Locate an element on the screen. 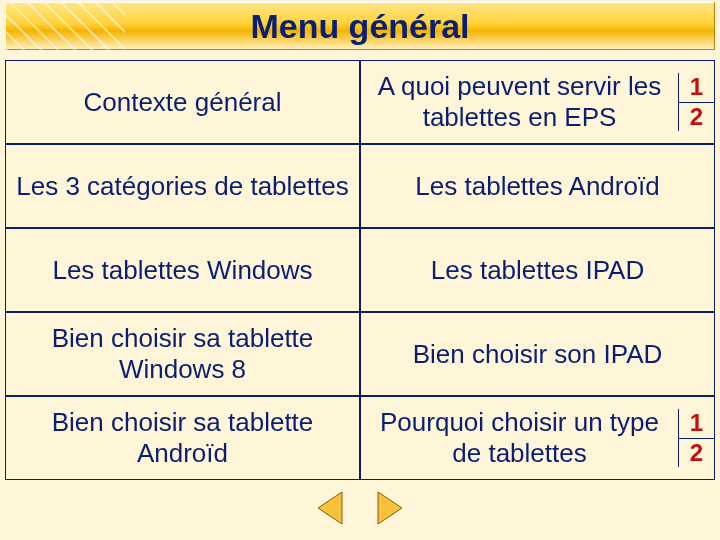 This screenshot has height=540, width=720. menu-contexte-general: Contexte général is located at coordinates (182, 102).